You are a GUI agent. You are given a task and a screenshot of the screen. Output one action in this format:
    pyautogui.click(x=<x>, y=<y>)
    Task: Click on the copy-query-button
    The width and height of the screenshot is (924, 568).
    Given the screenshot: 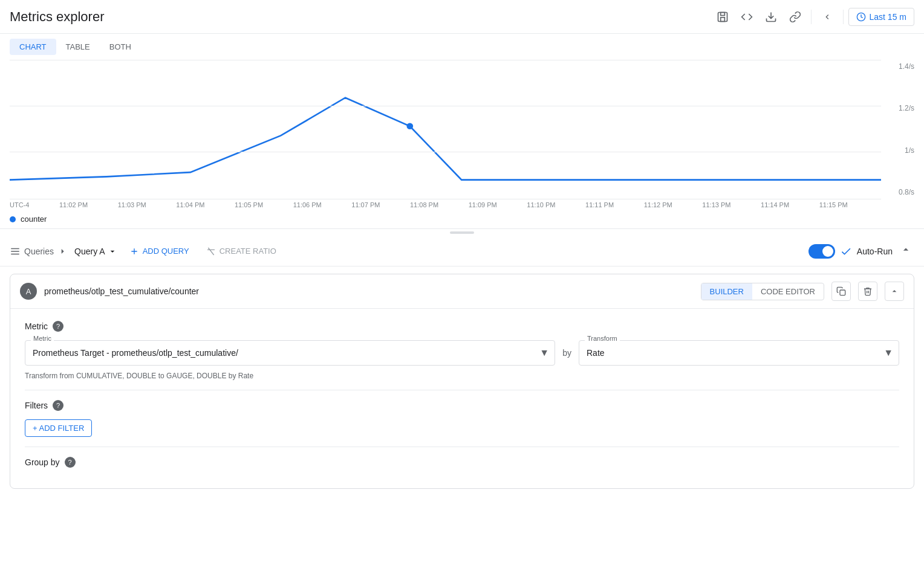 What is the action you would take?
    pyautogui.click(x=841, y=291)
    